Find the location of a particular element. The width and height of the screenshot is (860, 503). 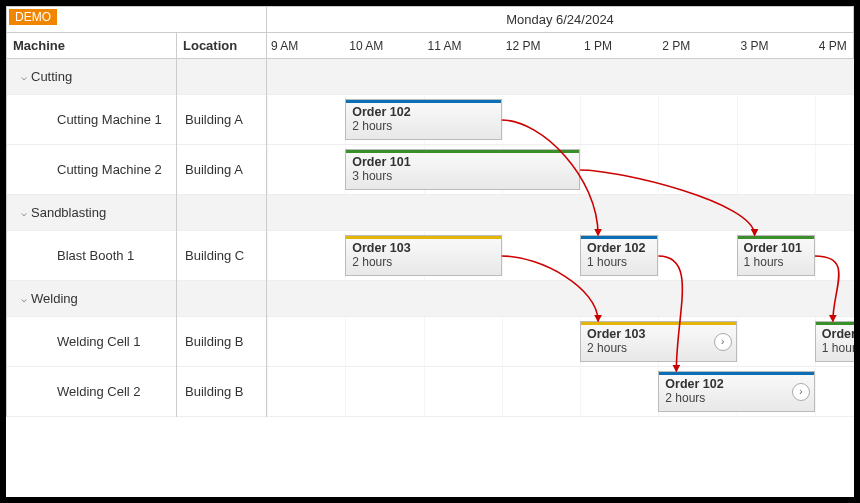

resource-row: Welding Cell 2 is located at coordinates (92, 392).